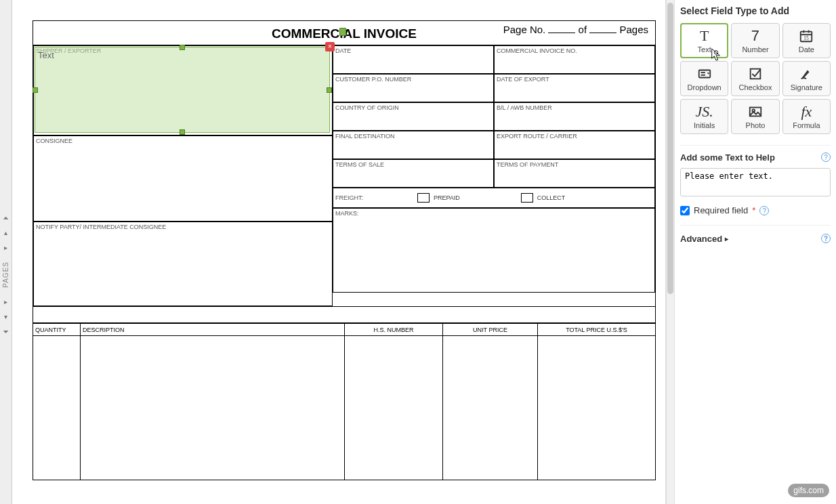  Describe the element at coordinates (705, 87) in the screenshot. I see `field-type-dropdown-label: Dropdown` at that location.